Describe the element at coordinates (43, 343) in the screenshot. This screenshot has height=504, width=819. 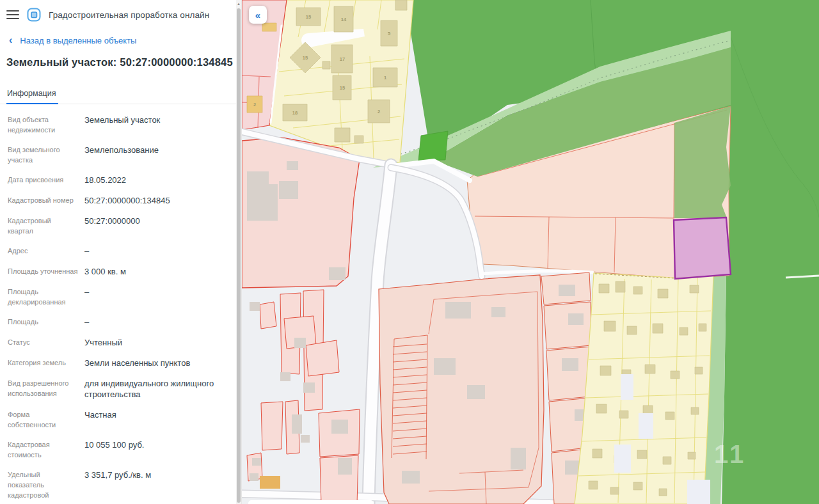
I see `info-label: Статус` at that location.